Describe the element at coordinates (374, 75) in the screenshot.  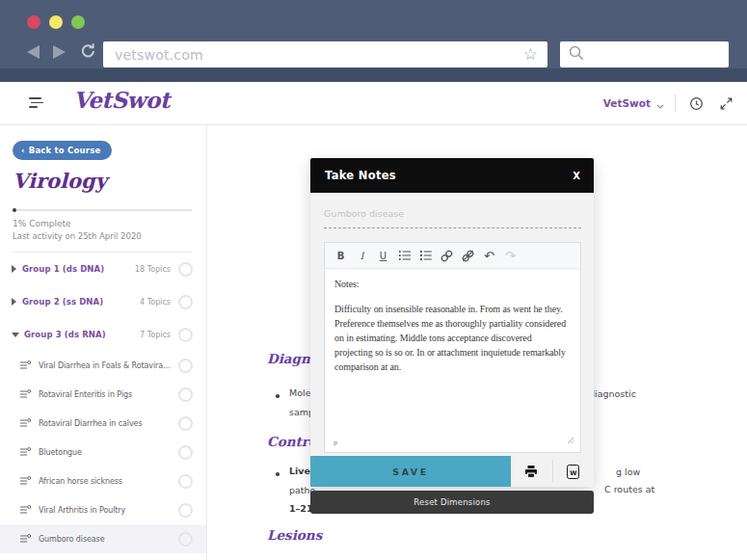
I see `chrome-bottom-strip` at that location.